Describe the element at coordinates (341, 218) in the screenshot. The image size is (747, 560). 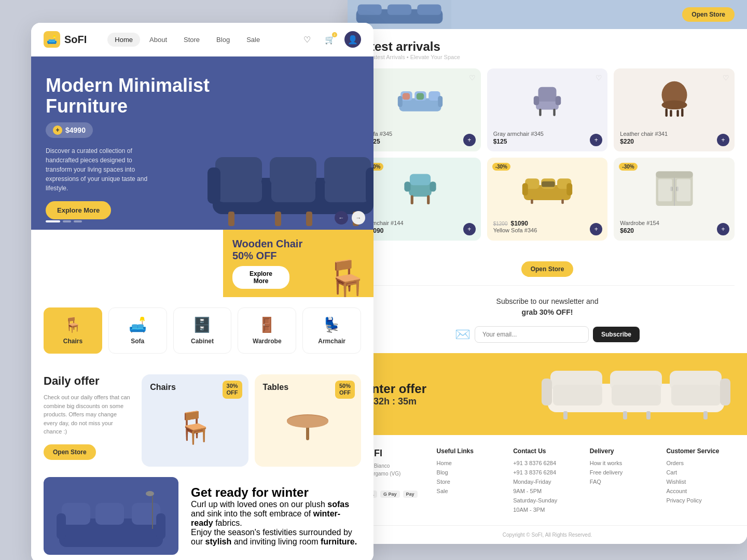
I see `prev-slide-button: ←` at that location.